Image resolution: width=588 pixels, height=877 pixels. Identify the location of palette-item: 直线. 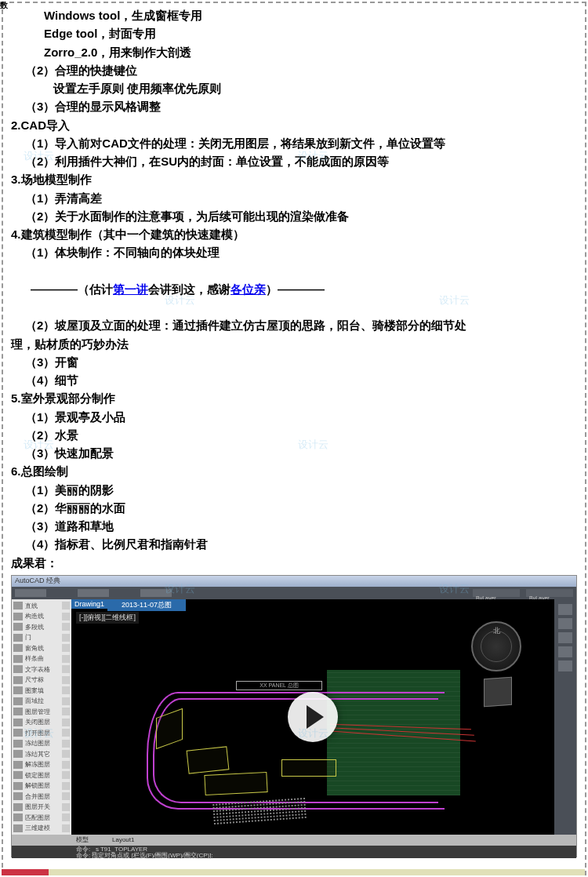
(42, 606).